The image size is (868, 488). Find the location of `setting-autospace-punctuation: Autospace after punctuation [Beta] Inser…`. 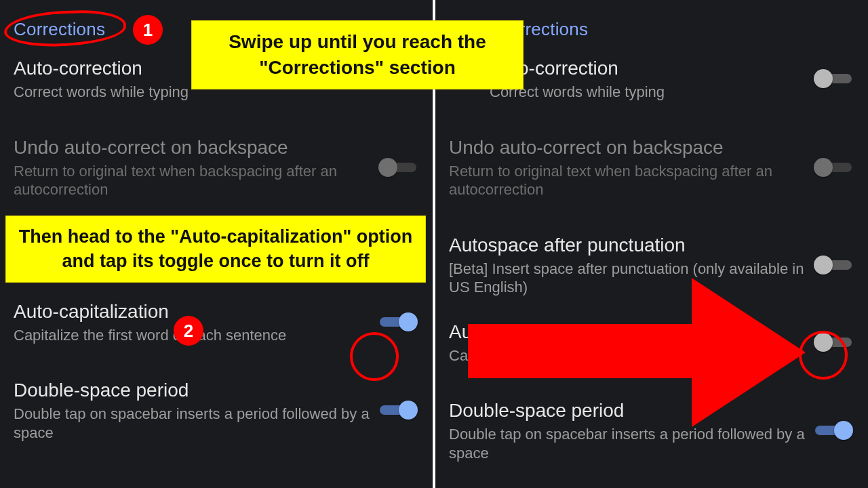

setting-autospace-punctuation: Autospace after punctuation [Beta] Inser… is located at coordinates (653, 265).